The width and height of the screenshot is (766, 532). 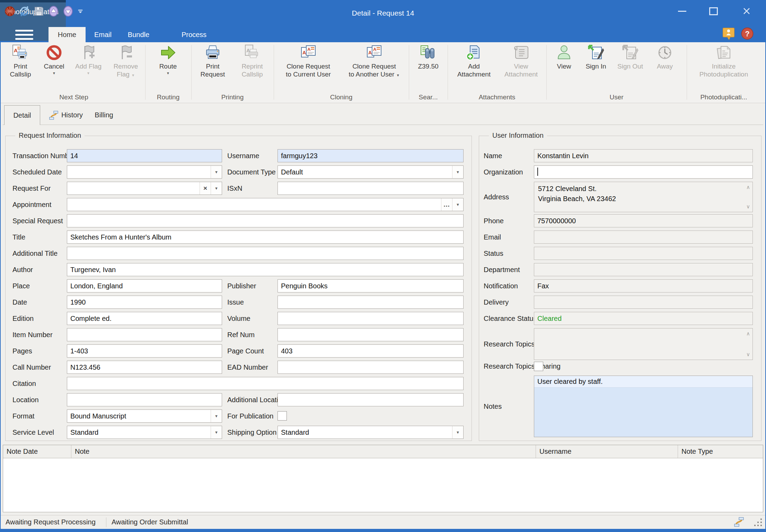 What do you see at coordinates (371, 367) in the screenshot?
I see `ead-number-field` at bounding box center [371, 367].